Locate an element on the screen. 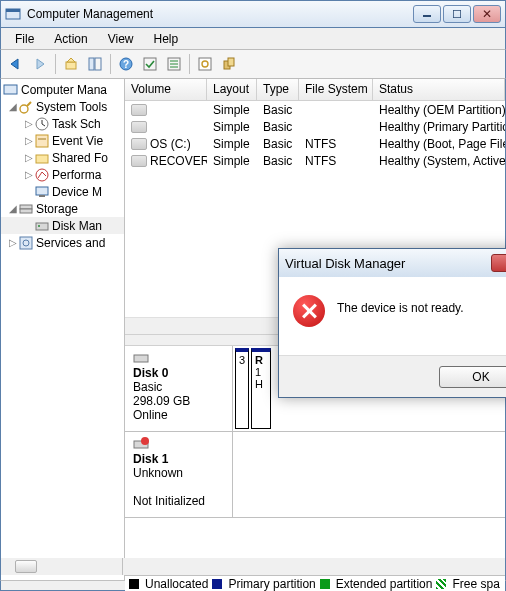 The image size is (506, 591). tree-systools-label: System Tools is located at coordinates (72, 107).